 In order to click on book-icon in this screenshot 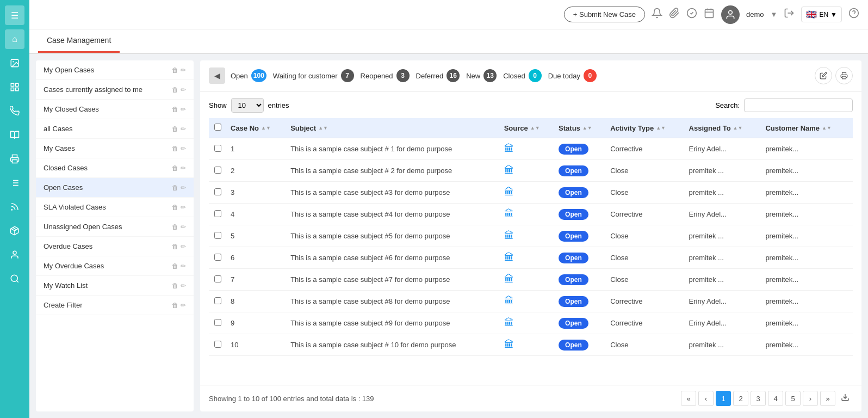, I will do `click(15, 135)`.